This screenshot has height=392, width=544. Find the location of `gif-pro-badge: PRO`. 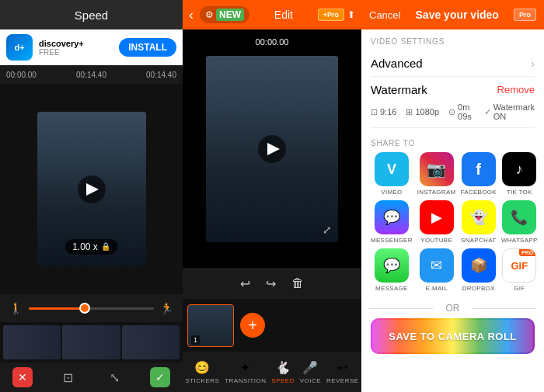

gif-pro-badge: PRO is located at coordinates (527, 253).